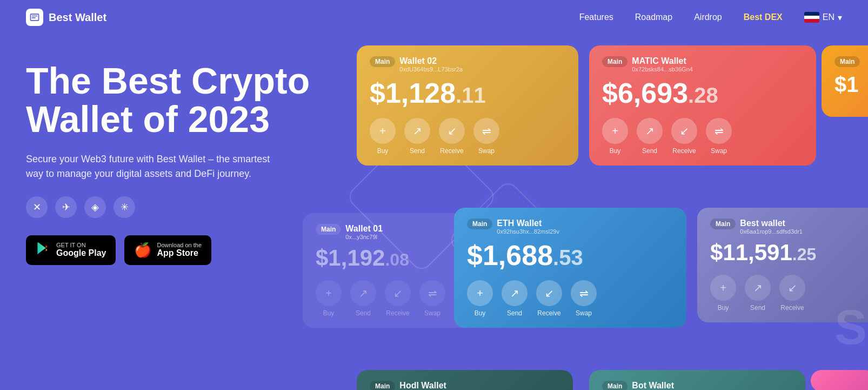 The height and width of the screenshot is (390, 868). What do you see at coordinates (615, 385) in the screenshot?
I see `bot-badge: Main` at bounding box center [615, 385].